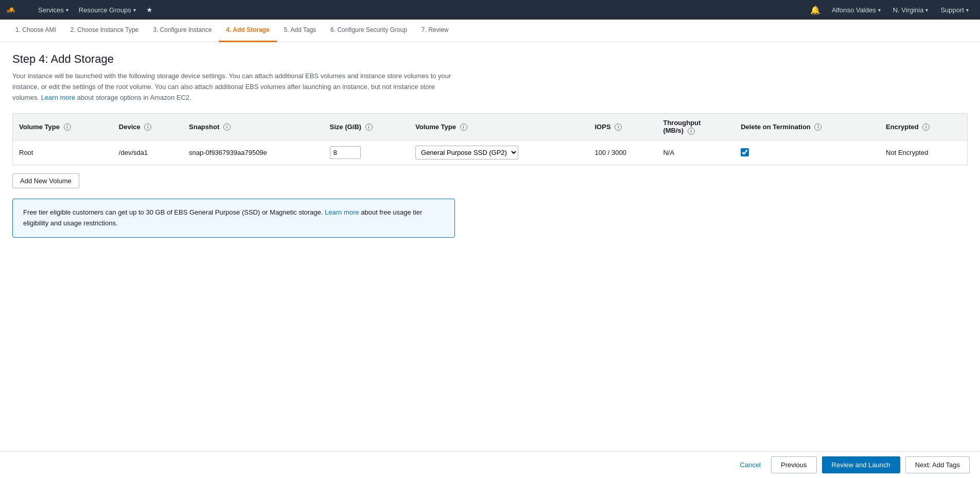 The height and width of the screenshot is (478, 980). Describe the element at coordinates (794, 465) in the screenshot. I see `previous-button: Previous` at that location.